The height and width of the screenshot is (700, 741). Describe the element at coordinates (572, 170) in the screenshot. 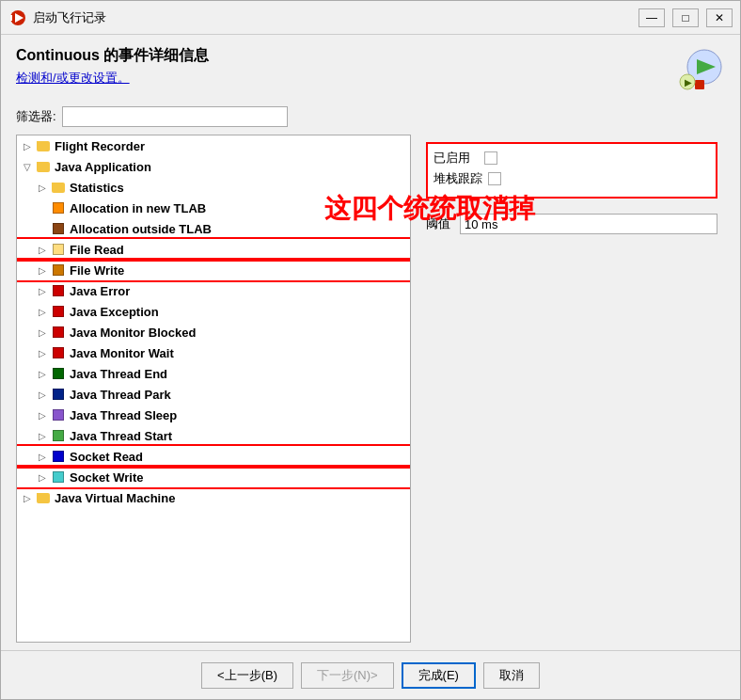

I see `properties-section: 已启用 堆栈跟踪` at that location.